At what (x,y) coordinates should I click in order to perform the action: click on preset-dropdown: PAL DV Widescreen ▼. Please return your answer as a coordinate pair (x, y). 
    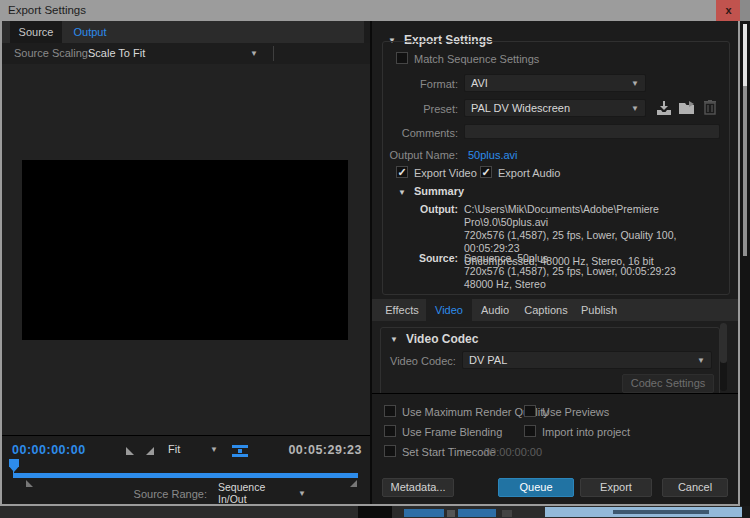
    Looking at the image, I should click on (555, 108).